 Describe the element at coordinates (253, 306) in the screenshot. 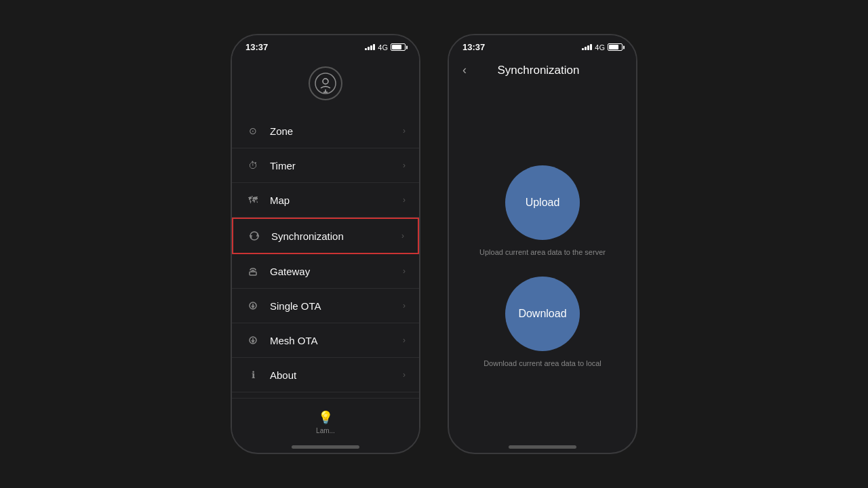

I see `single-ota-icon` at that location.